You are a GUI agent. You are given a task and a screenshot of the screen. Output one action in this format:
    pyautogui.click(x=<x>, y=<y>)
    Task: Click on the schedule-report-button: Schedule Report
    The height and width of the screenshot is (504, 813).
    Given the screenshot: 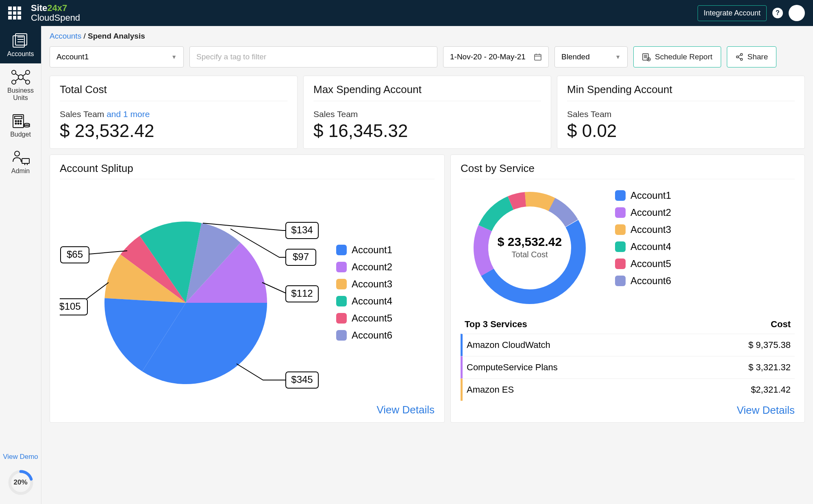 What is the action you would take?
    pyautogui.click(x=677, y=57)
    